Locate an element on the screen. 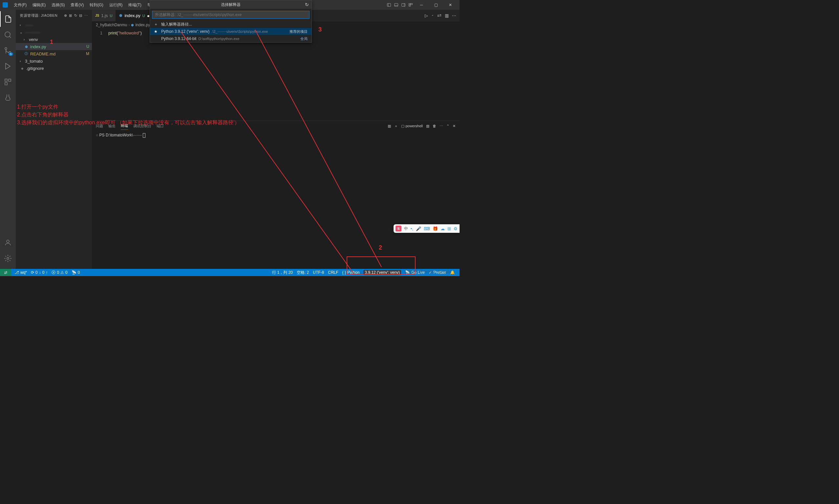 This screenshot has height=504, width=839. run-dropdown-icon: ⌄ is located at coordinates (432, 16).